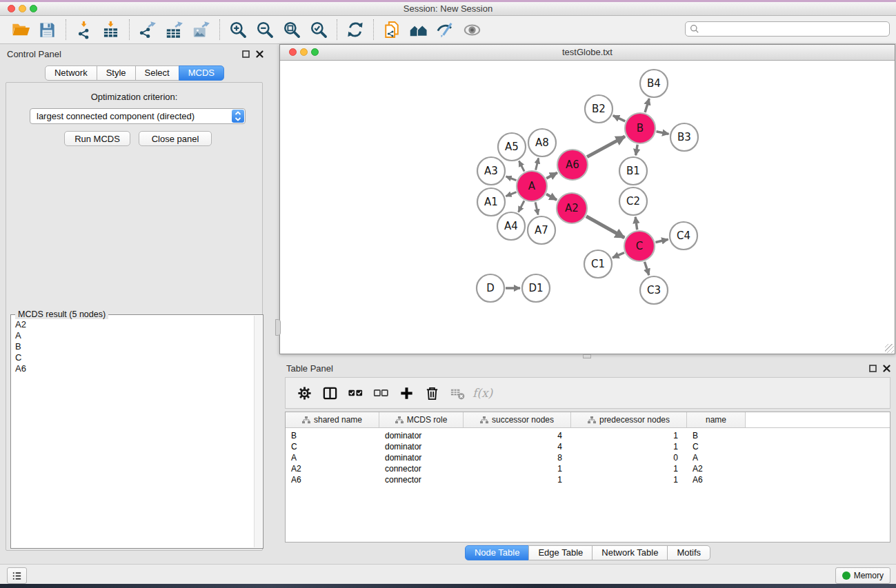 The width and height of the screenshot is (896, 588). What do you see at coordinates (511, 226) in the screenshot?
I see `graph-node-A4: A4` at bounding box center [511, 226].